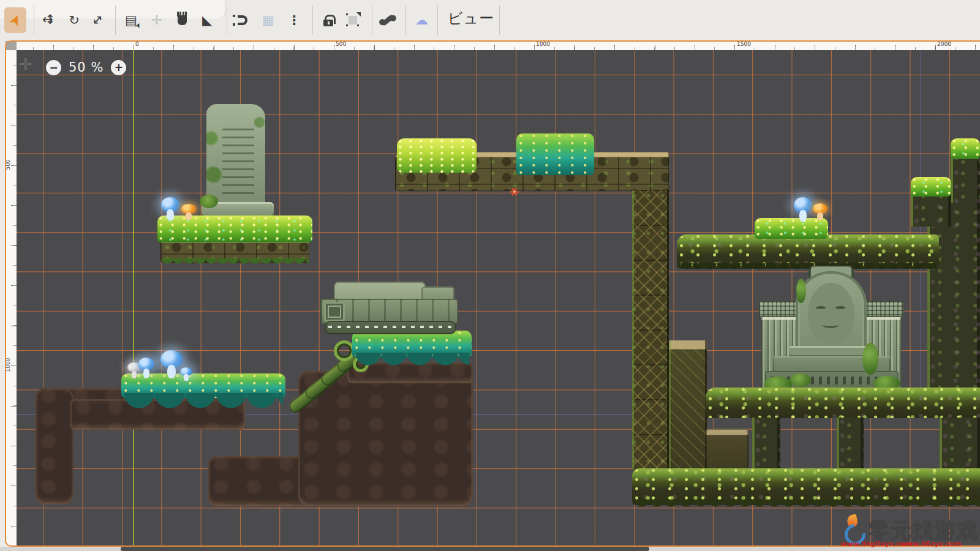  Describe the element at coordinates (182, 20) in the screenshot. I see `hand-pan-button` at that location.